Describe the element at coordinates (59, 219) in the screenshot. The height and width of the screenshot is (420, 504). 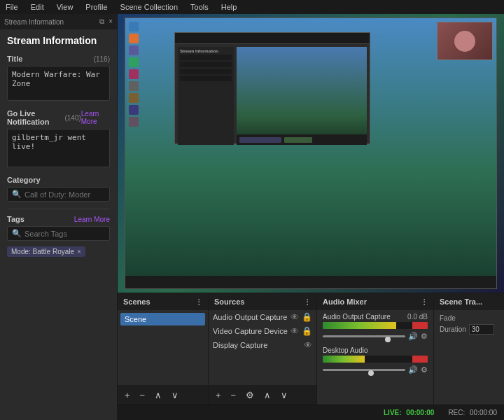
I see `tags-section-header: Tags Learn More` at that location.